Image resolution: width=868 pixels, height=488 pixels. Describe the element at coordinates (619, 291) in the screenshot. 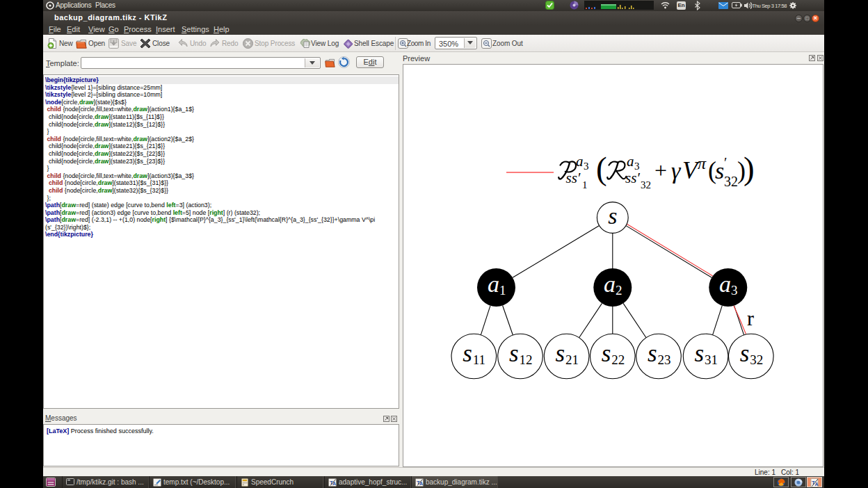

I see `svg-text: 2` at that location.